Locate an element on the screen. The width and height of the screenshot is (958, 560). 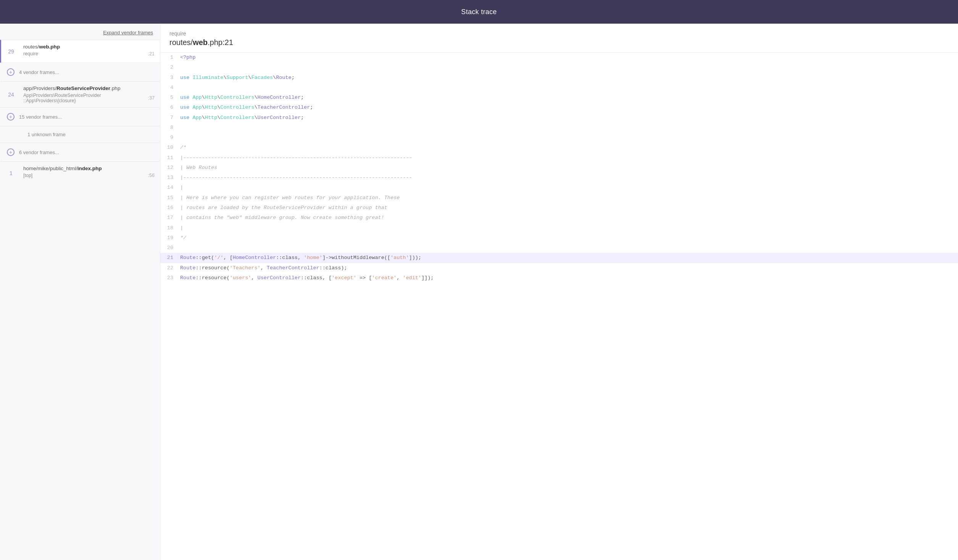
frame-file-prefix-29: routes/ is located at coordinates (31, 47).